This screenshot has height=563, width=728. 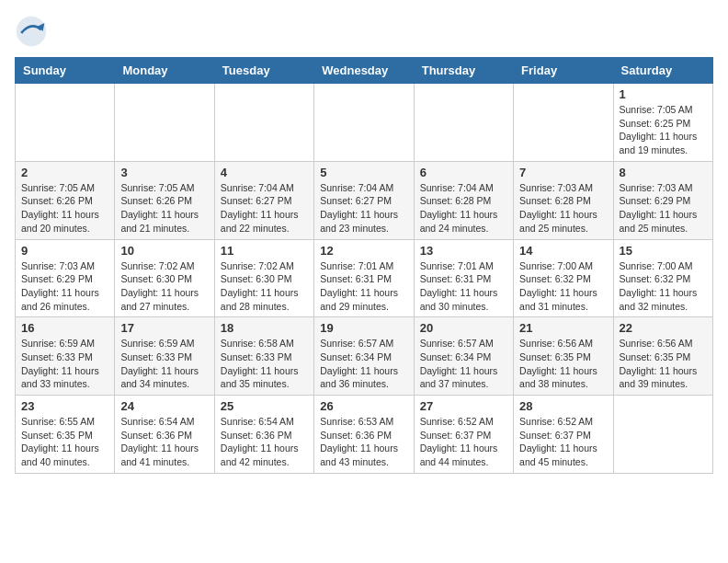 I want to click on day-number: 19, so click(x=364, y=327).